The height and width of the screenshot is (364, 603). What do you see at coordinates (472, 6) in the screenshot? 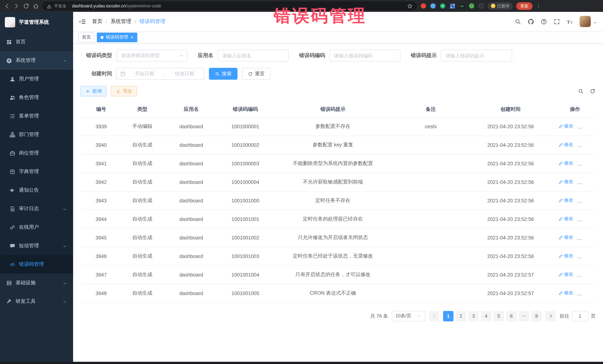
I see `leaf-green-icon` at bounding box center [472, 6].